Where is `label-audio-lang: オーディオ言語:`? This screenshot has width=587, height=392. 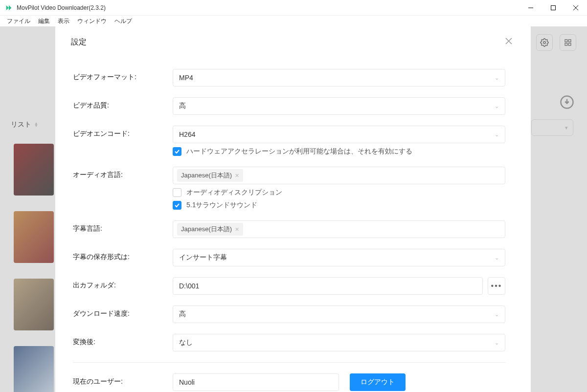 label-audio-lang: オーディオ言語: is located at coordinates (123, 173).